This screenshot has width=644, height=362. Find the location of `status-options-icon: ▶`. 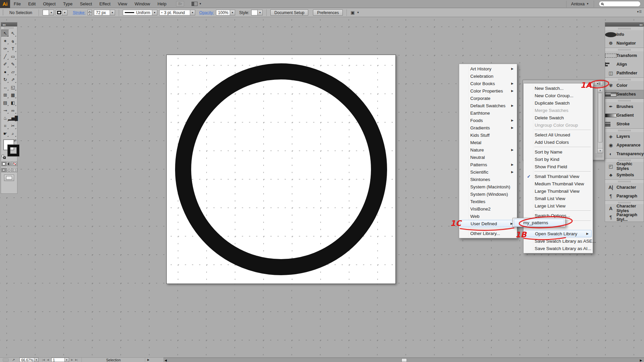

status-options-icon: ▶ is located at coordinates (148, 360).